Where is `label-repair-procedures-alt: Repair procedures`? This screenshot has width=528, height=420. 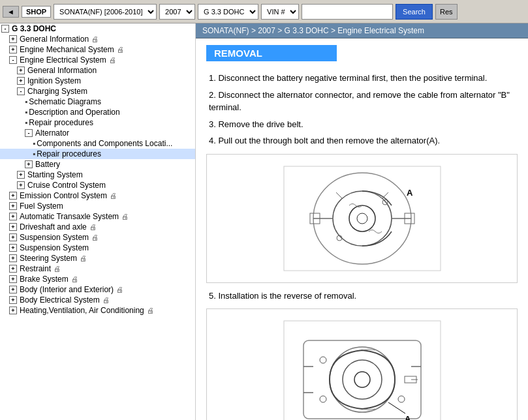 label-repair-procedures-alt: Repair procedures is located at coordinates (69, 154).